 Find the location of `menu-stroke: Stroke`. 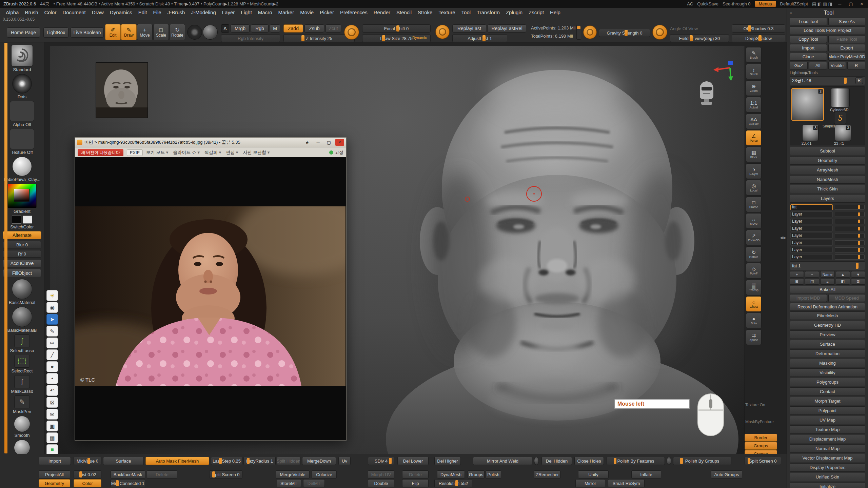

menu-stroke: Stroke is located at coordinates (425, 12).